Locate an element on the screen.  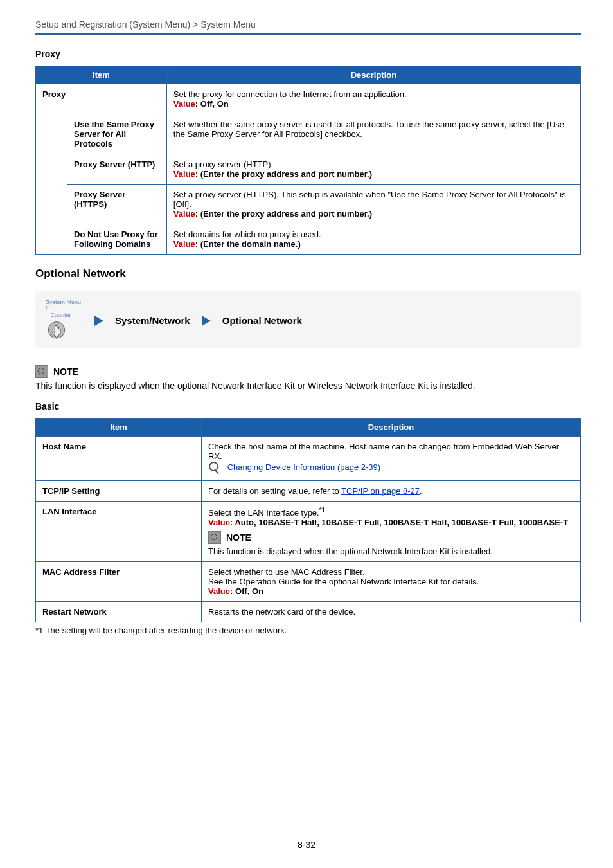
basic-col-item: Item is located at coordinates (119, 427).